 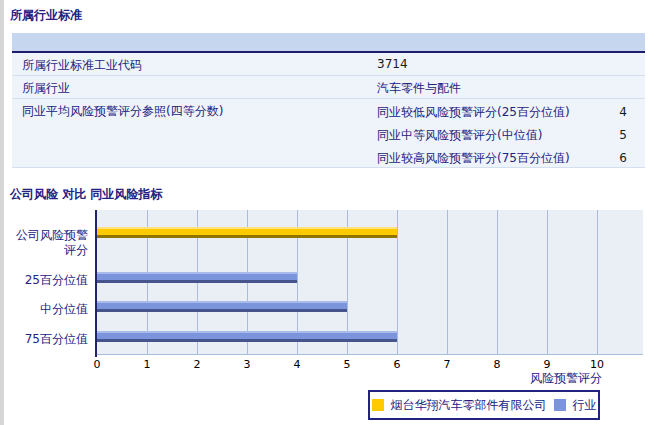 What do you see at coordinates (198, 364) in the screenshot?
I see `x-tick-label: 2` at bounding box center [198, 364].